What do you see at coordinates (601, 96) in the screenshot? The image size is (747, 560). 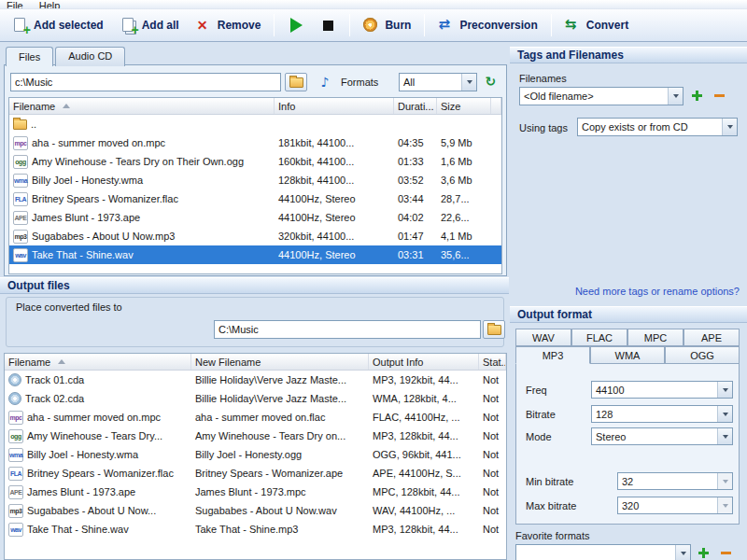 I see `filenames-select: <Old filename>` at bounding box center [601, 96].